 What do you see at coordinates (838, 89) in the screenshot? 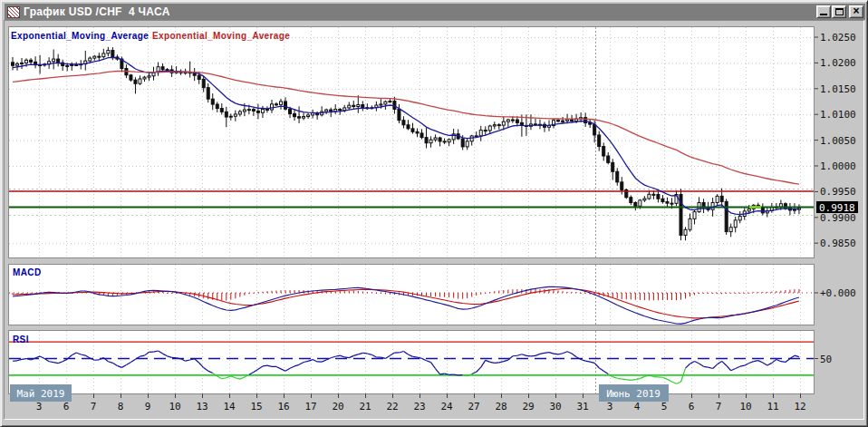
I see `price-tick-label: 1.0150` at bounding box center [838, 89].